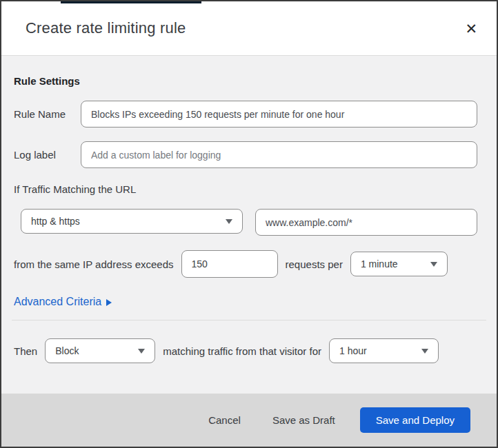 The width and height of the screenshot is (498, 448). What do you see at coordinates (415, 420) in the screenshot?
I see `save-and-deploy-button: Save and Deploy` at bounding box center [415, 420].